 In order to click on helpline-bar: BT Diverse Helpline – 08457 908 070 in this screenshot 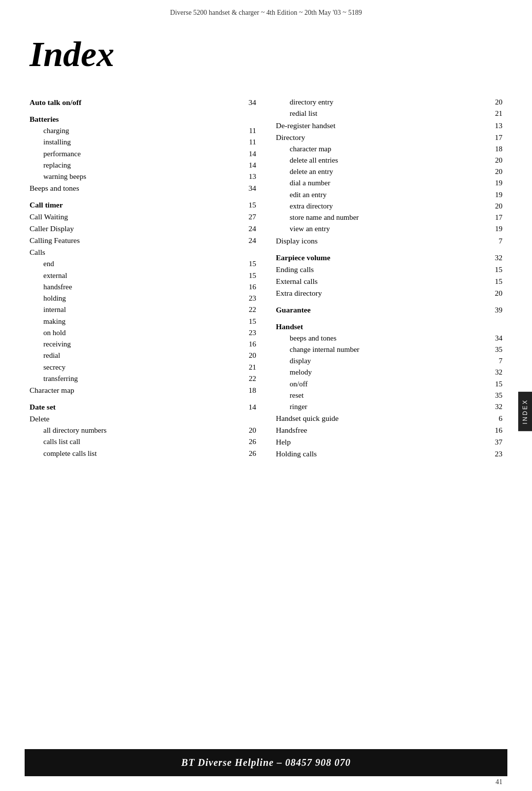, I will do `click(266, 763)`.